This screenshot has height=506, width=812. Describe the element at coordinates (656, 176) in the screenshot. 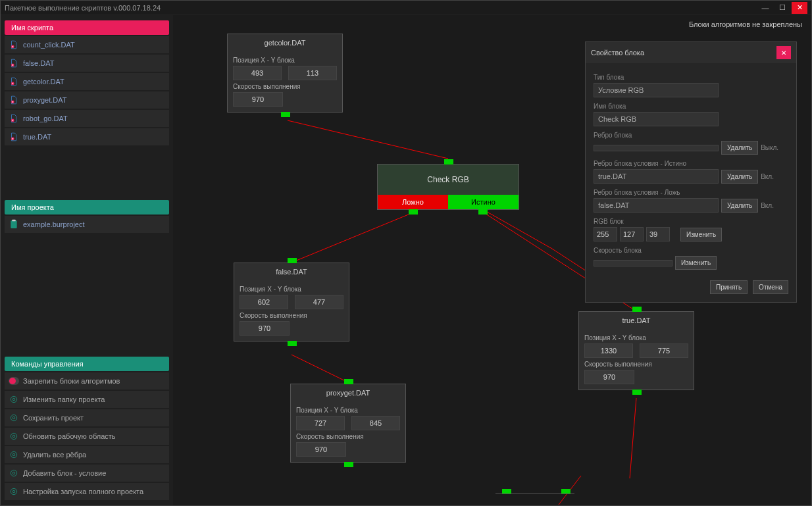

I see `true-edge-input: true.DAT` at that location.